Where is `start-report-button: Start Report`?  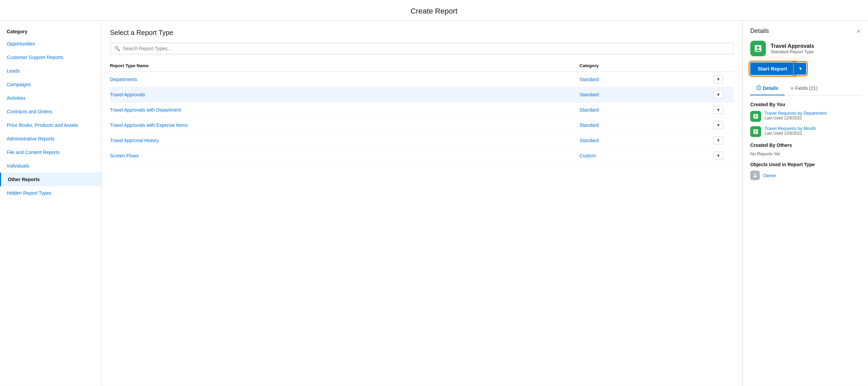 start-report-button: Start Report is located at coordinates (772, 69).